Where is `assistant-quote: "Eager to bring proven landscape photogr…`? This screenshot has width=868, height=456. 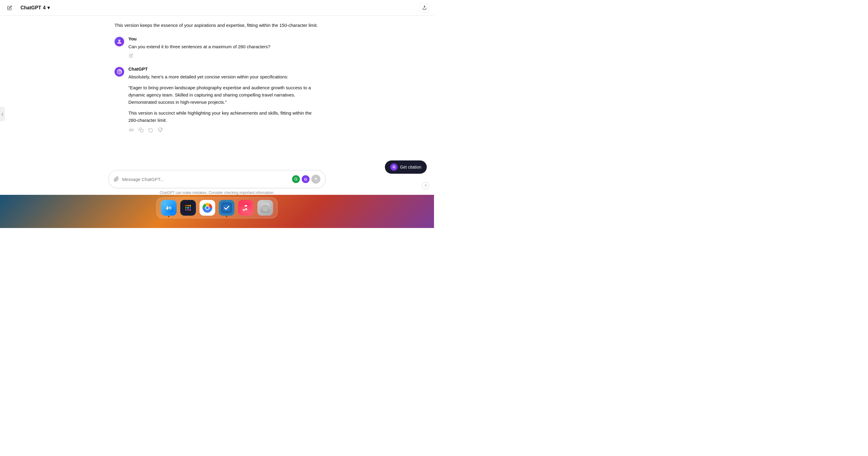 assistant-quote: "Eager to bring proven landscape photogr… is located at coordinates (224, 95).